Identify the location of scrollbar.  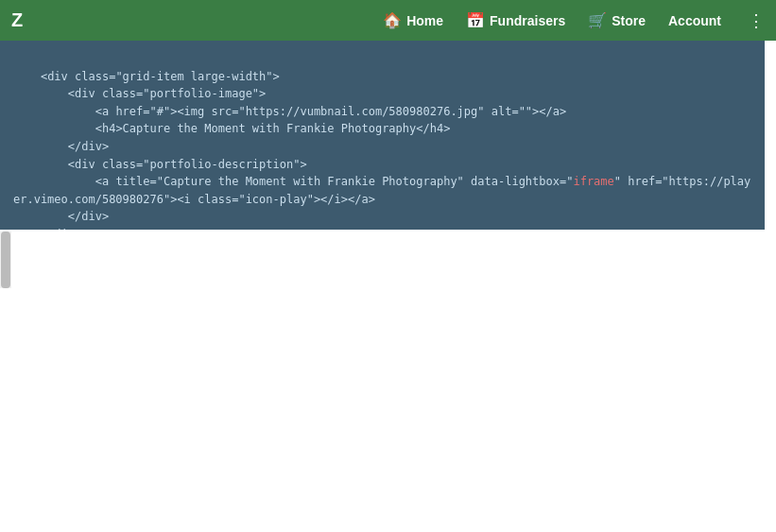
(6, 260).